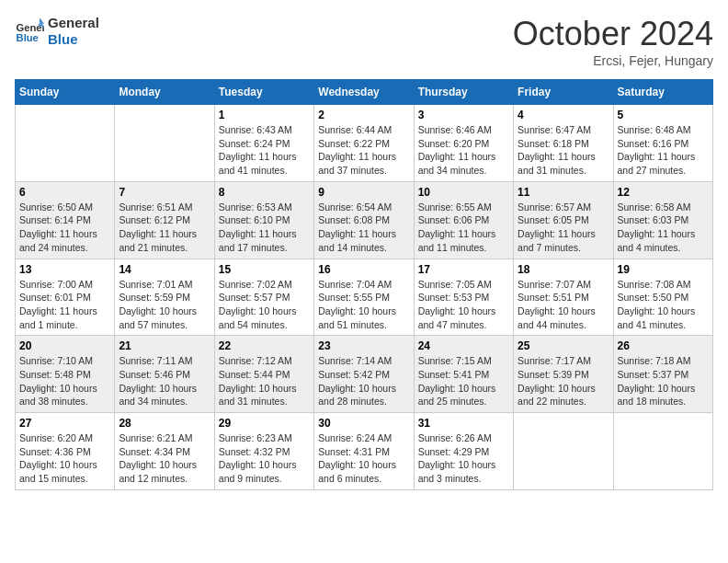 The height and width of the screenshot is (563, 728). What do you see at coordinates (65, 220) in the screenshot?
I see `day-cell: 6Sunrise: 6:50 AMSunset: 6:14 PMDaylight…` at bounding box center [65, 220].